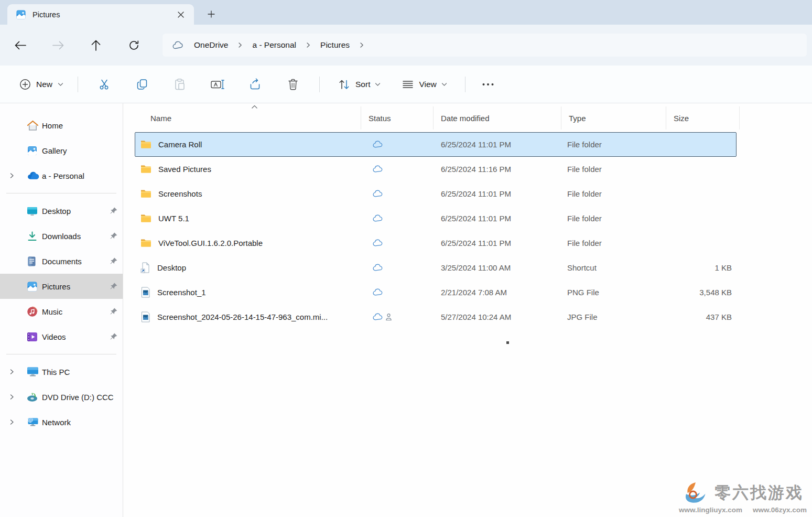  What do you see at coordinates (61, 311) in the screenshot?
I see `sidebar-item-music: Music` at bounding box center [61, 311].